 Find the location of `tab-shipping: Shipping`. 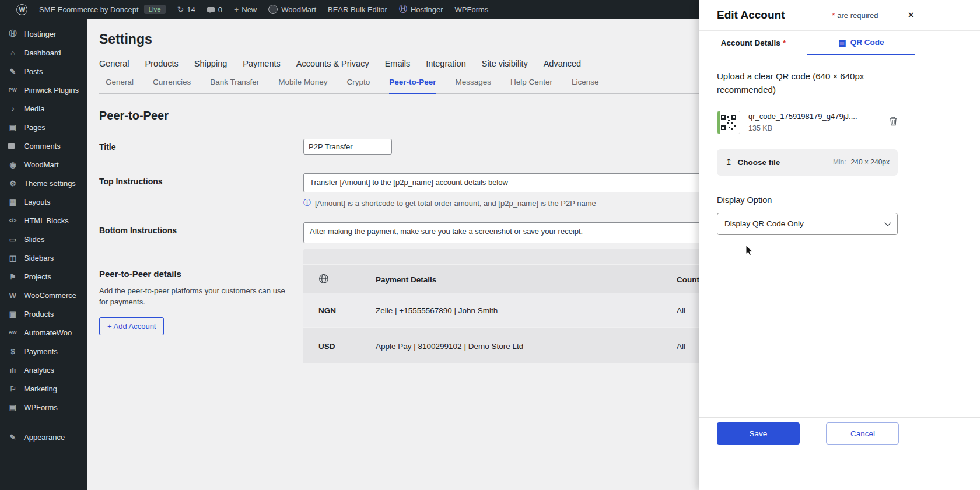

tab-shipping: Shipping is located at coordinates (211, 64).